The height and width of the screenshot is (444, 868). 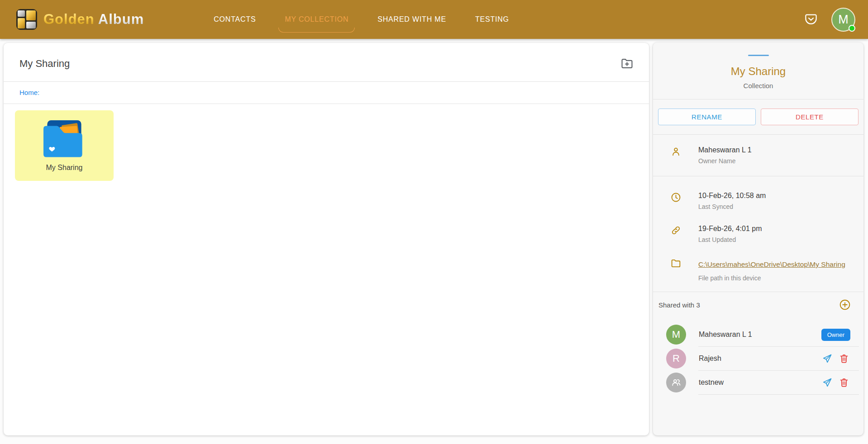 What do you see at coordinates (758, 383) in the screenshot?
I see `member-row-testnew: testnew` at bounding box center [758, 383].